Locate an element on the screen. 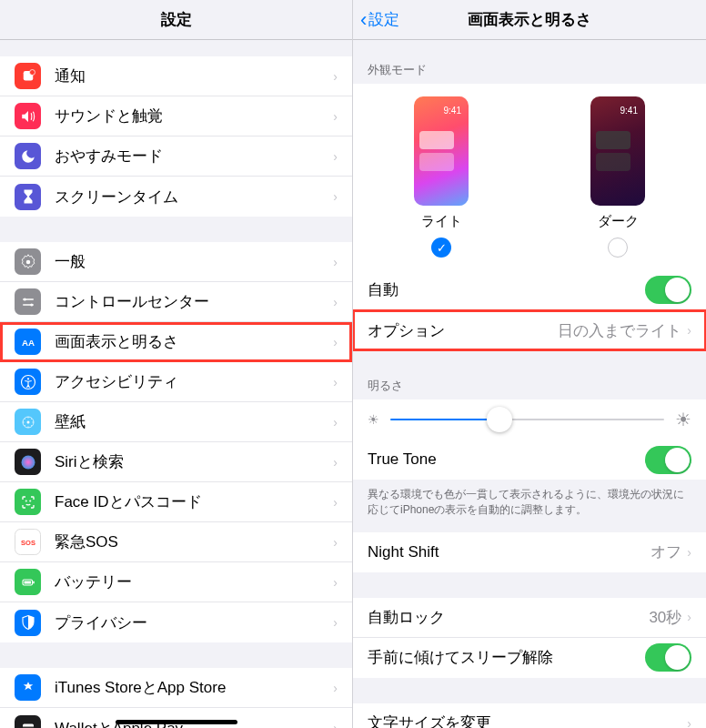 Image resolution: width=706 pixels, height=728 pixels. row-label: サウンドと触覚 is located at coordinates (194, 116).